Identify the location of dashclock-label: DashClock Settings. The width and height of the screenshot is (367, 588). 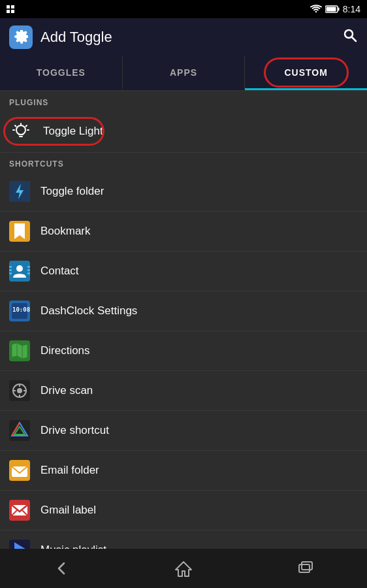
(89, 311).